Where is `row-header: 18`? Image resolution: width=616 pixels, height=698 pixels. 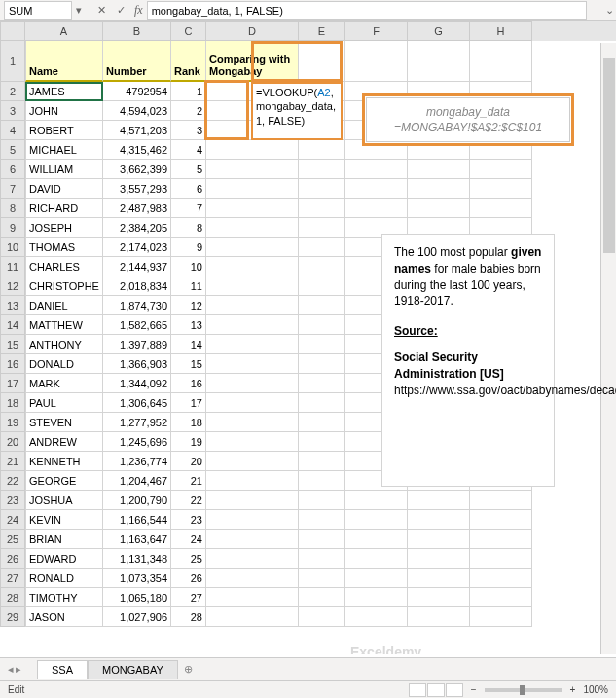 row-header: 18 is located at coordinates (13, 403).